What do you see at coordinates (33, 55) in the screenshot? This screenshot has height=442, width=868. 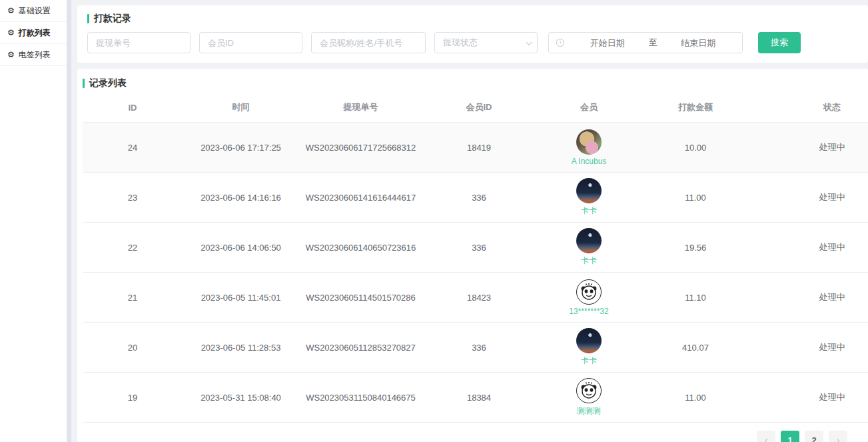 I see `sidebar-item-esign-list: ⚙ 电签列表` at bounding box center [33, 55].